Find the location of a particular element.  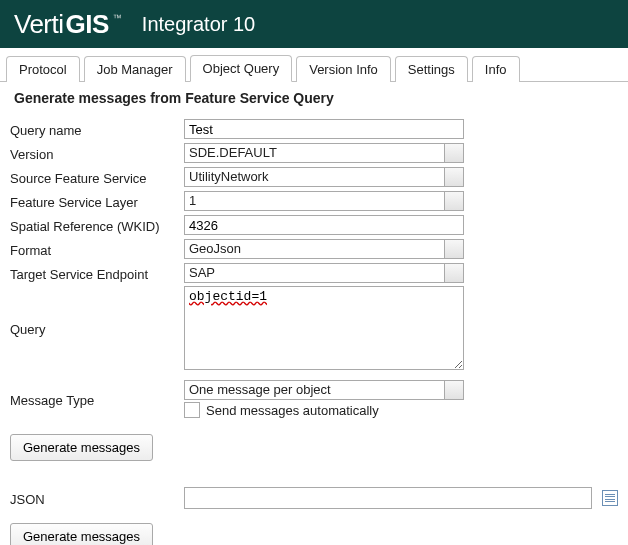

target-service-endpoint-value: SAP is located at coordinates (314, 273).